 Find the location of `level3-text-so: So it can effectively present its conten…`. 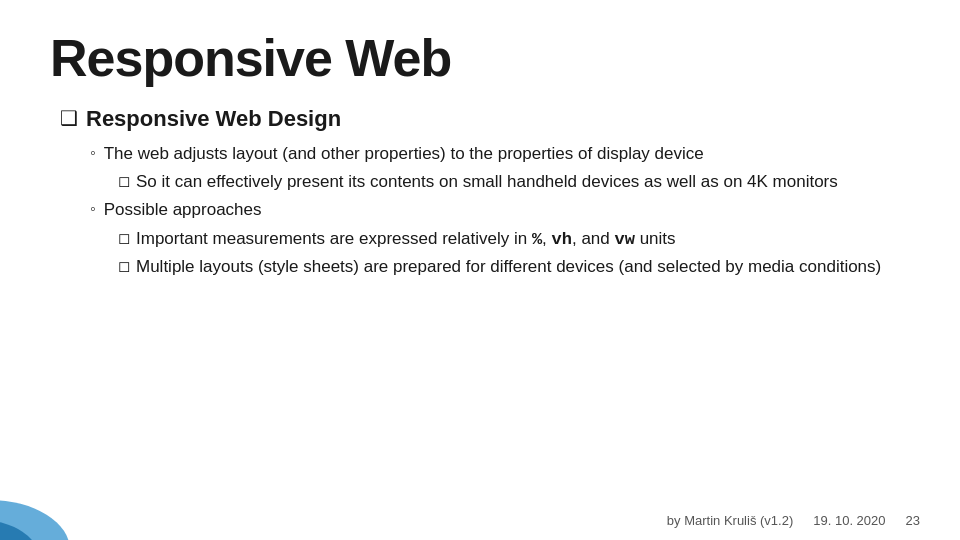

level3-text-so: So it can effectively present its conten… is located at coordinates (487, 182).